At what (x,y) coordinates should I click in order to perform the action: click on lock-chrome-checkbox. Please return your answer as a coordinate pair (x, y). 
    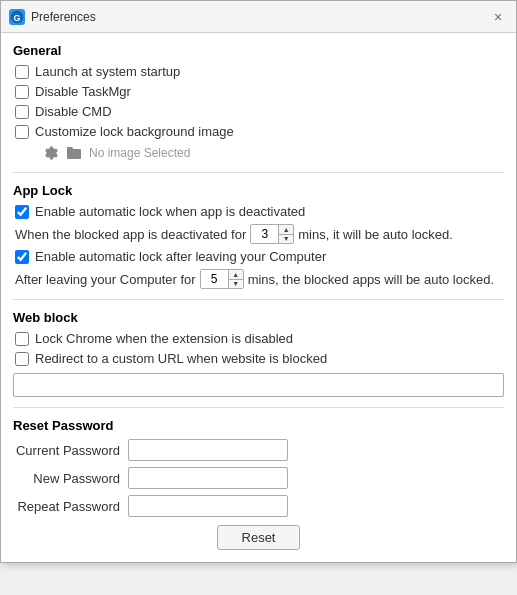
    Looking at the image, I should click on (22, 339).